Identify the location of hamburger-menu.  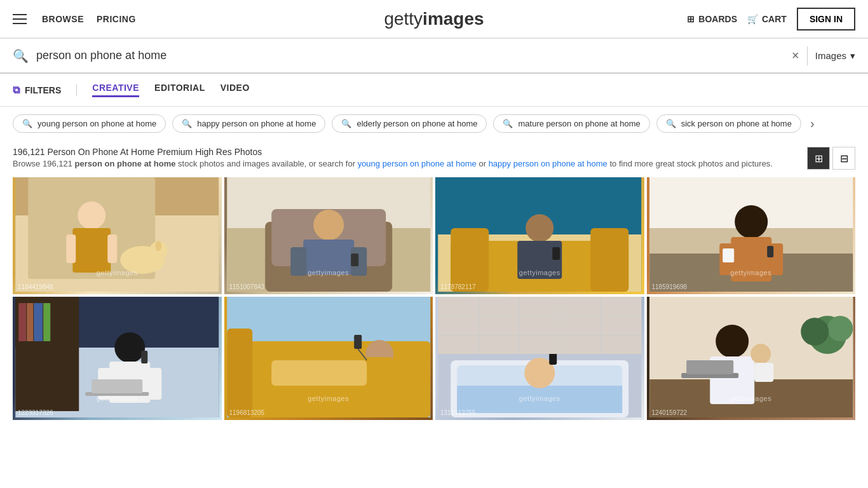
(20, 19).